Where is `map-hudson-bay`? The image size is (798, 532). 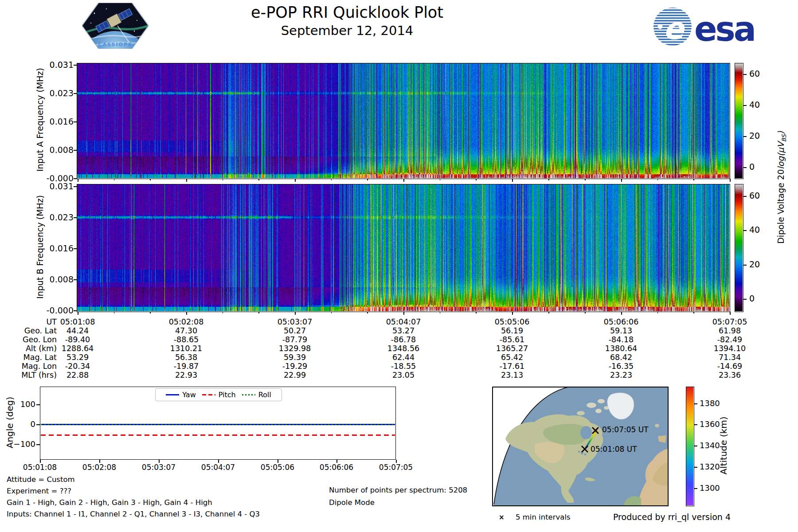 map-hudson-bay is located at coordinates (586, 433).